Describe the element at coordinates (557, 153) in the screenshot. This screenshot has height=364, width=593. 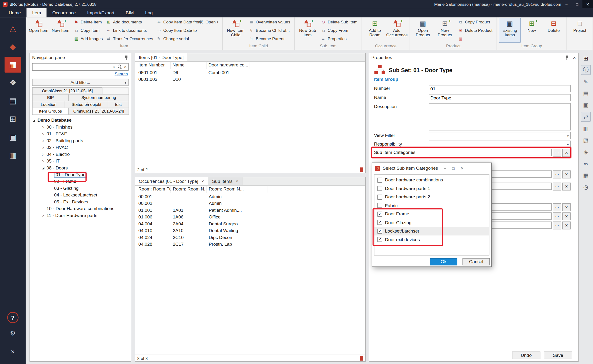
I see `sub-item-categories-browse-button` at that location.